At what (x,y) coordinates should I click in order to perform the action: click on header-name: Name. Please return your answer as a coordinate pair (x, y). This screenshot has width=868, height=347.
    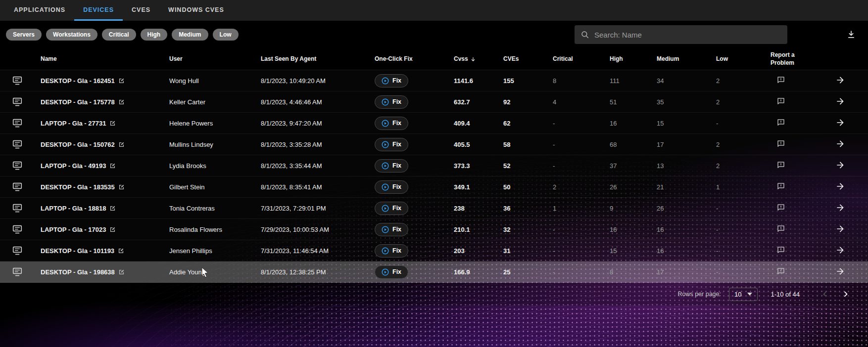
    Looking at the image, I should click on (99, 59).